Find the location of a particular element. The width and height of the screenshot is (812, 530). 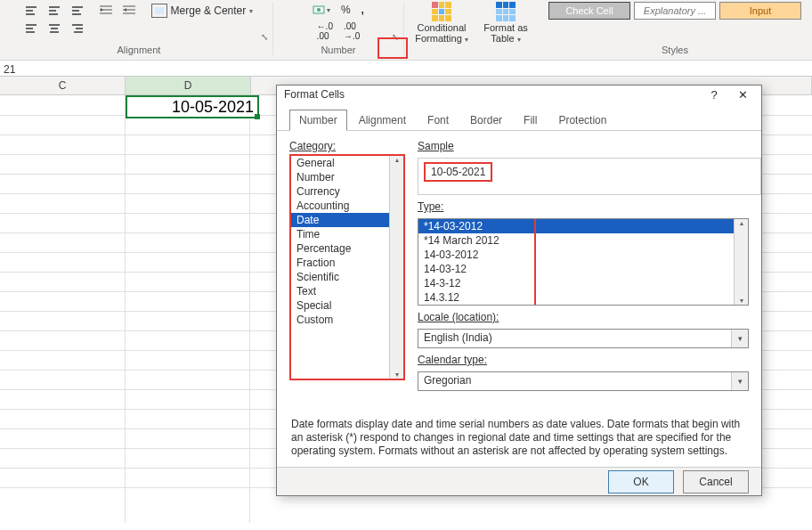

type-item: 2012-03-14 is located at coordinates (583, 305).